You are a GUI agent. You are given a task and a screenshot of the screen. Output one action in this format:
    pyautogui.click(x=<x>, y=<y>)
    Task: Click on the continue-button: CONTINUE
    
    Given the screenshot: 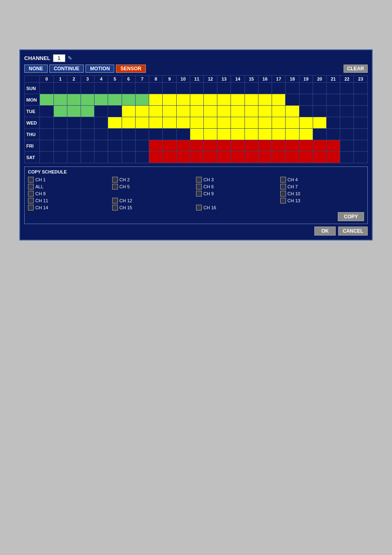 What is the action you would take?
    pyautogui.click(x=67, y=69)
    